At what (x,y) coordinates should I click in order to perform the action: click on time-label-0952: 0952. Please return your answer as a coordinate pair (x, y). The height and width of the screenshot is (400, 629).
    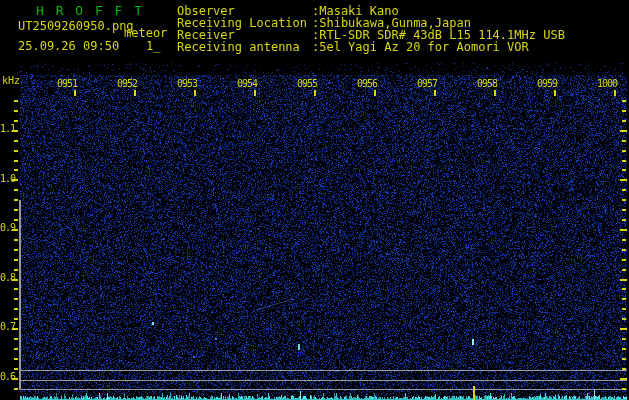
    Looking at the image, I should click on (126, 84).